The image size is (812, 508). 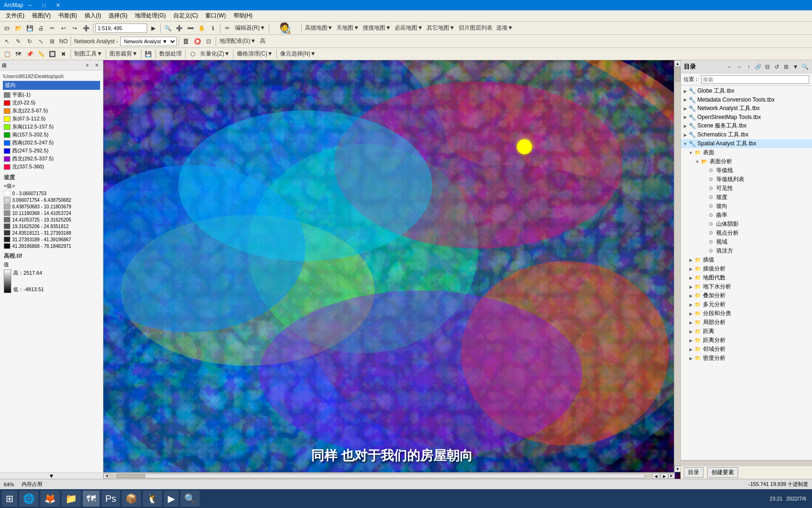 I want to click on scale-input, so click(x=121, y=28).